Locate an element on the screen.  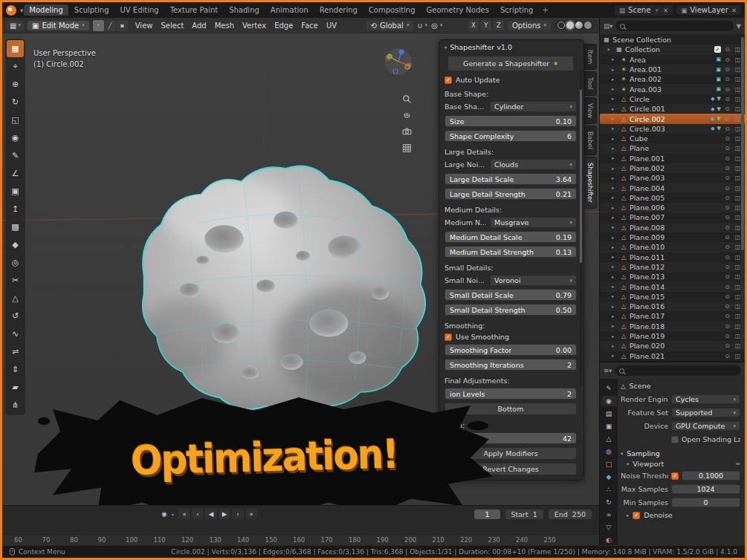
small-detail-scale-slider: Small Detail Scale0.79 is located at coordinates (511, 295).